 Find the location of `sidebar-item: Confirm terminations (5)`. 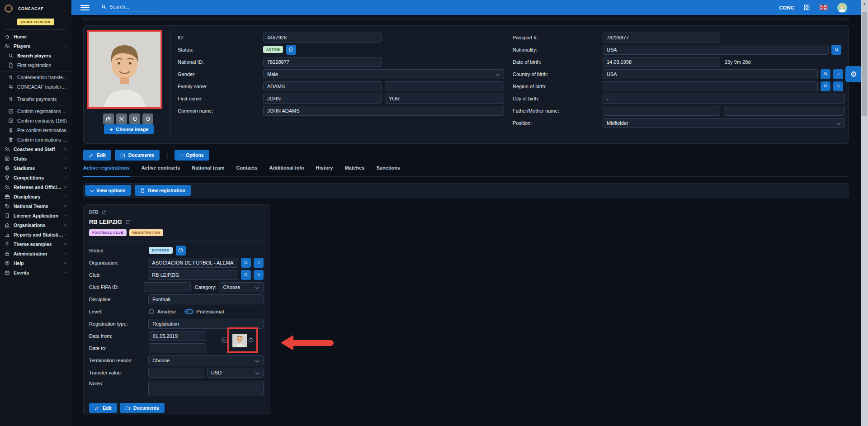

sidebar-item: Confirm terminations (5) is located at coordinates (36, 139).